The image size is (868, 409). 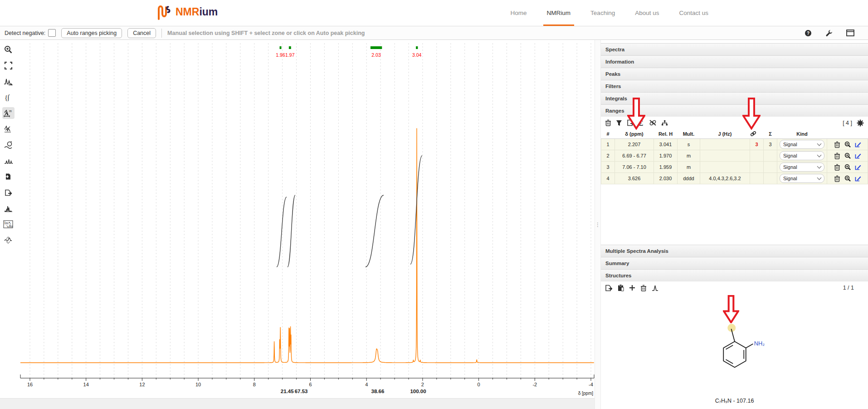 What do you see at coordinates (735, 111) in the screenshot?
I see `accordion-ranges: Ranges` at bounding box center [735, 111].